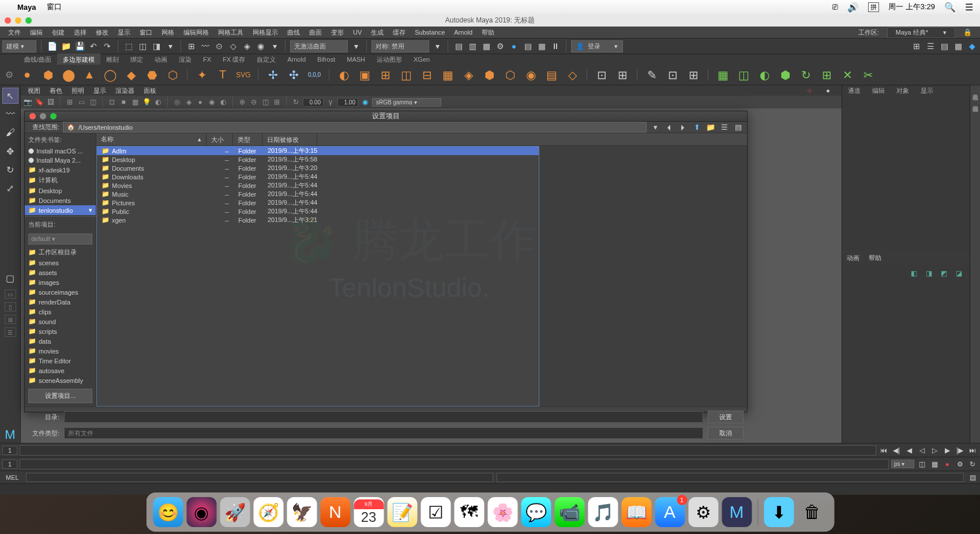 The width and height of the screenshot is (980, 534). Describe the element at coordinates (219, 46) in the screenshot. I see `snap-point-icon: ⊙` at that location.